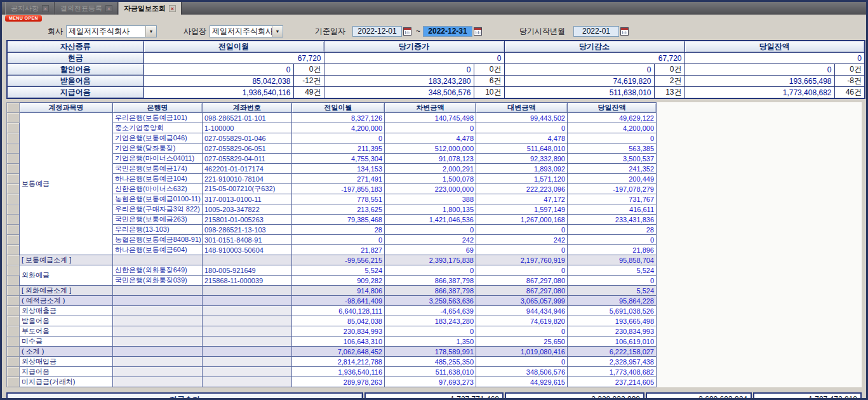 The width and height of the screenshot is (868, 400). I want to click on prev-carryover-cell: 230,834,993, so click(338, 331).